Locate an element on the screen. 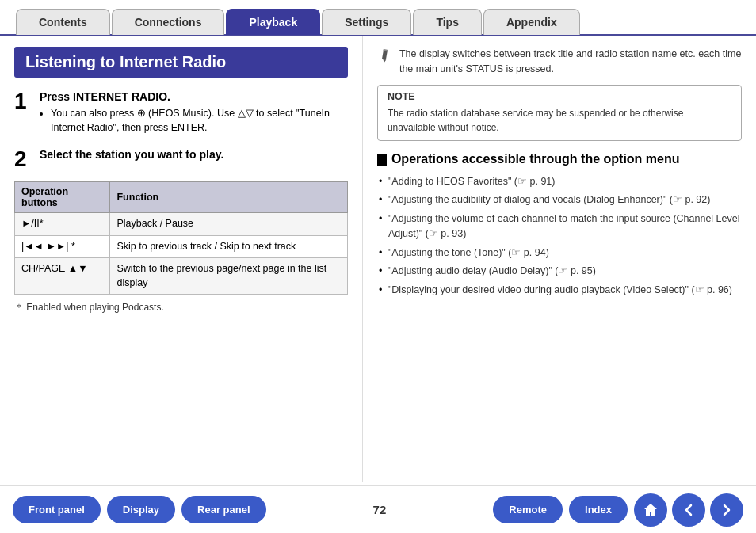 The width and height of the screenshot is (756, 533). pencil-icon is located at coordinates (385, 56).